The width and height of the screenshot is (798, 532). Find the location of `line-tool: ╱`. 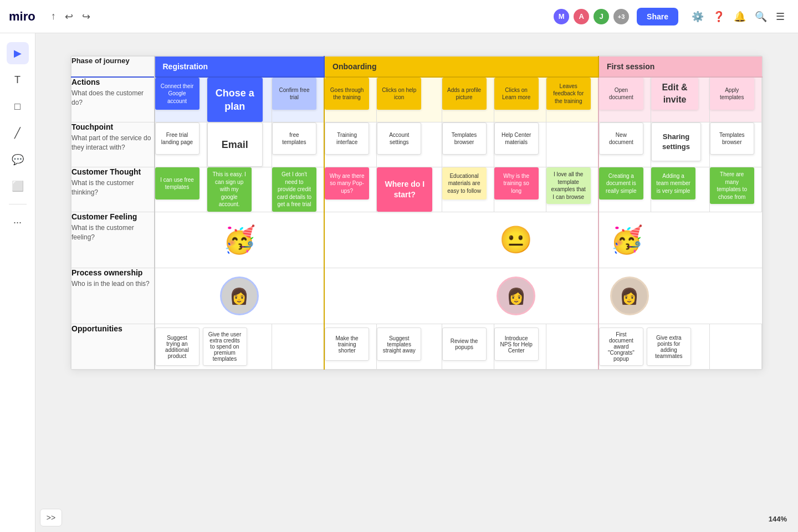

line-tool: ╱ is located at coordinates (18, 133).